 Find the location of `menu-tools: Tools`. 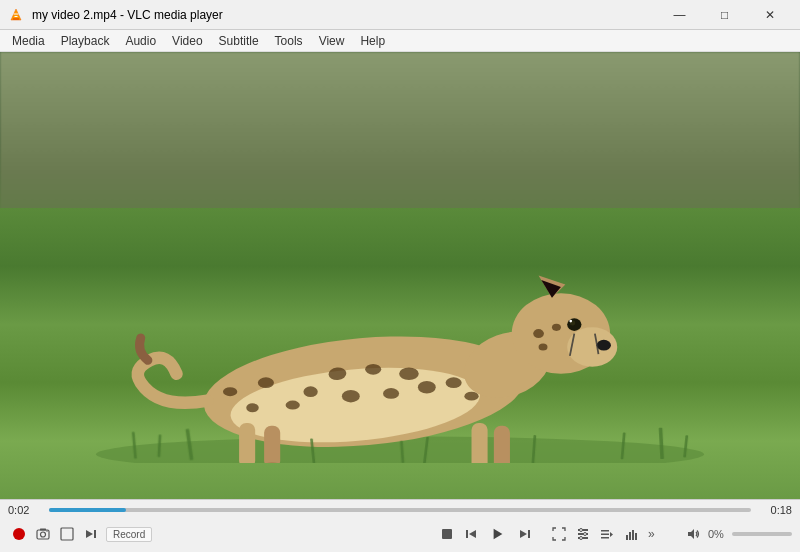

menu-tools: Tools is located at coordinates (289, 41).